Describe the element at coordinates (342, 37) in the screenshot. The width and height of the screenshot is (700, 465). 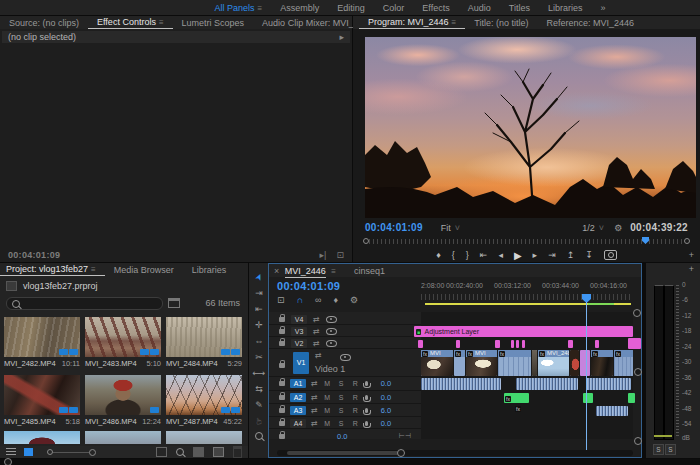
I see `twirl-arrow-icon: ▸` at that location.